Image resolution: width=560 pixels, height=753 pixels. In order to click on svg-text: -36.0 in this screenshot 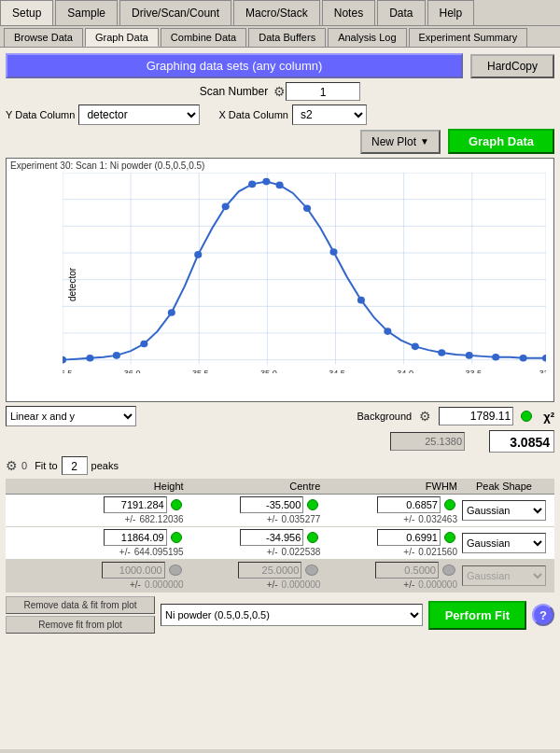, I will do `click(131, 371)`.